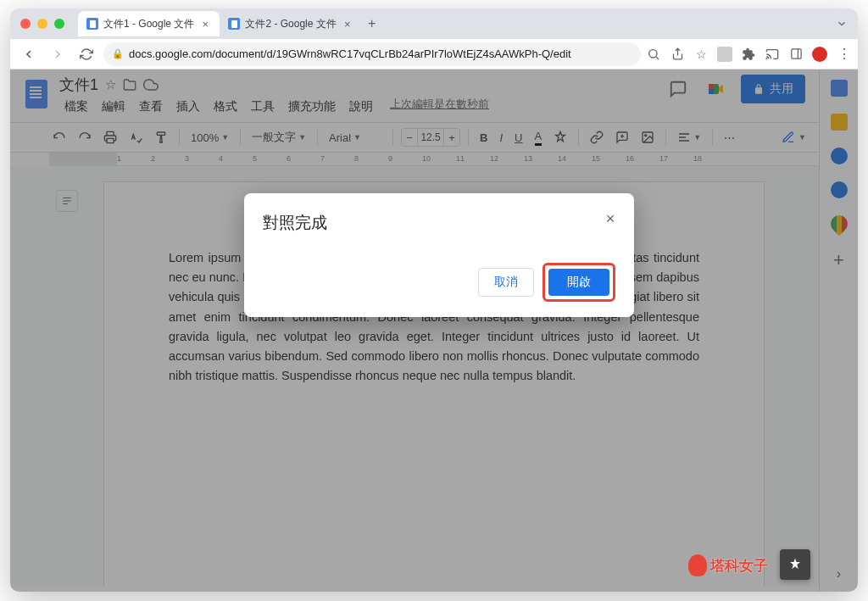 The height and width of the screenshot is (601, 868). Describe the element at coordinates (372, 54) in the screenshot. I see `address-bar: 🔒 docs.google.com/document/d/19GWrn8wRC1…` at that location.